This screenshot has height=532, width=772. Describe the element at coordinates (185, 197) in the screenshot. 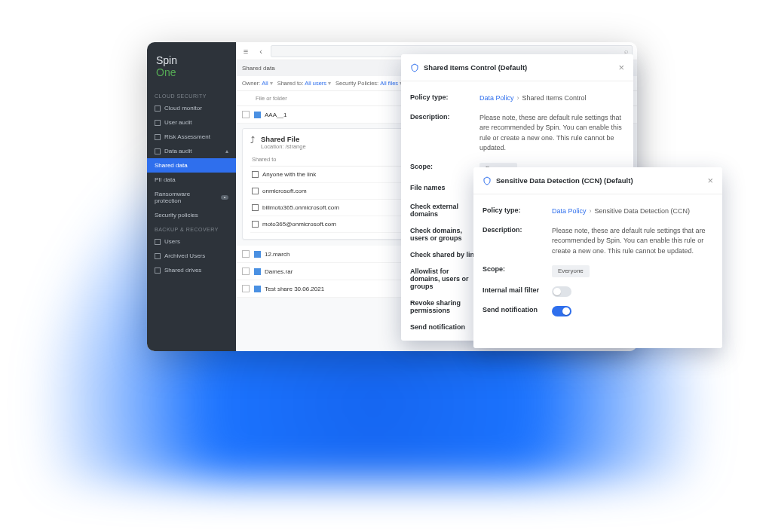

I see `nav-label: Ransomware protection` at that location.